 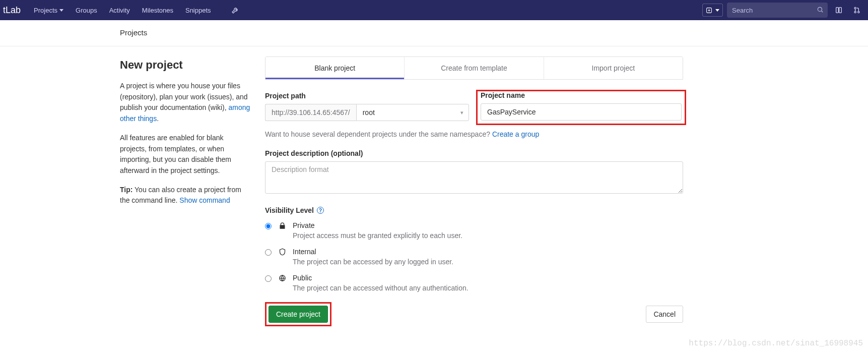 What do you see at coordinates (474, 178) in the screenshot?
I see `project-description-input` at bounding box center [474, 178].